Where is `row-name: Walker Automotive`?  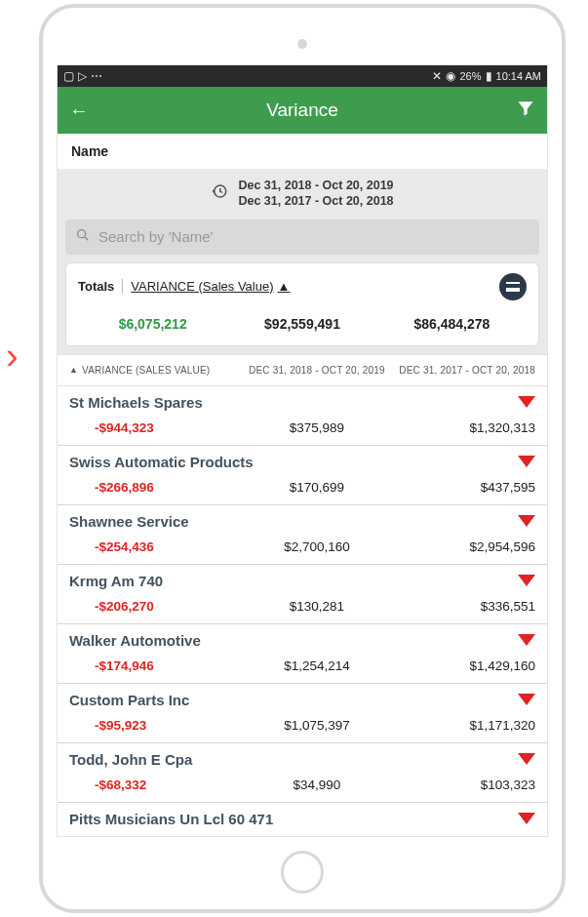
row-name: Walker Automotive is located at coordinates (135, 640).